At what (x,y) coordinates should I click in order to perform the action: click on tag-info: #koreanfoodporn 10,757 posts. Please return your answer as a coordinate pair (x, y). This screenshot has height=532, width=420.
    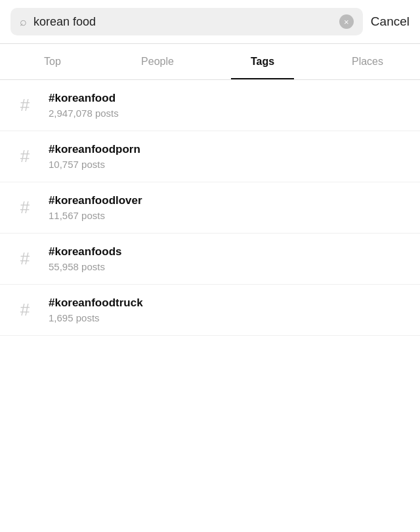
    Looking at the image, I should click on (94, 156).